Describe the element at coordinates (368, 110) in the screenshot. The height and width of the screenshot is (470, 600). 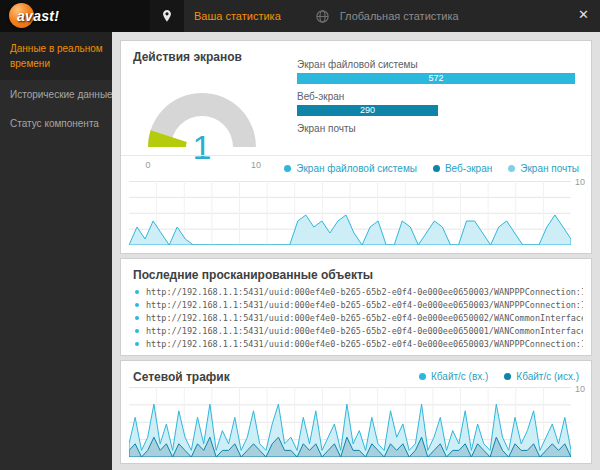
I see `screen-bar-value: 290` at that location.